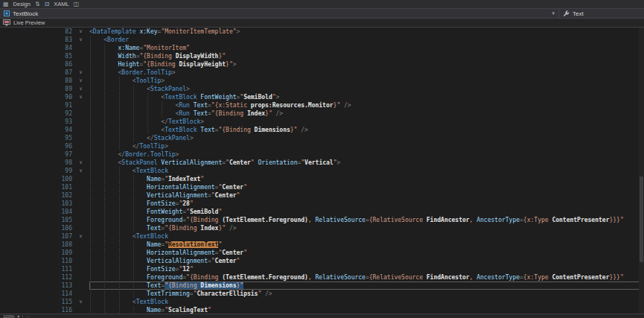 This screenshot has width=644, height=318. Describe the element at coordinates (366, 261) in the screenshot. I see `code-text: VerticalAlignment="Center"` at that location.